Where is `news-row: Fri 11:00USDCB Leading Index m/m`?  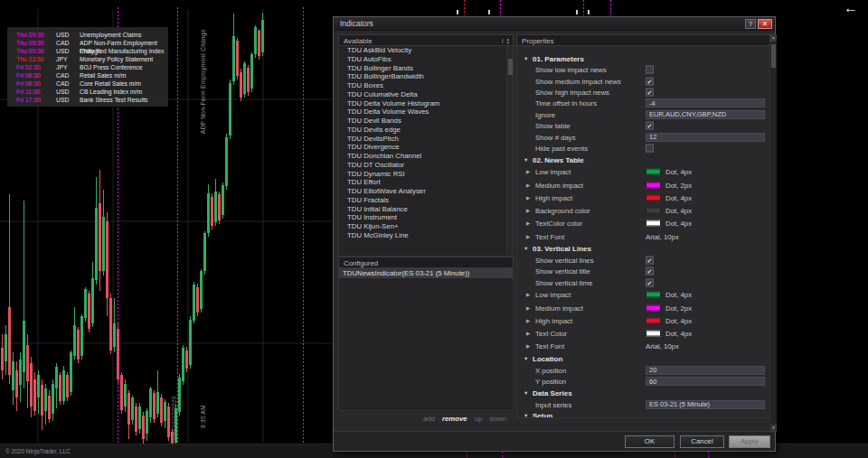
news-row: Fri 11:00USDCB Leading Index m/m is located at coordinates (88, 92).